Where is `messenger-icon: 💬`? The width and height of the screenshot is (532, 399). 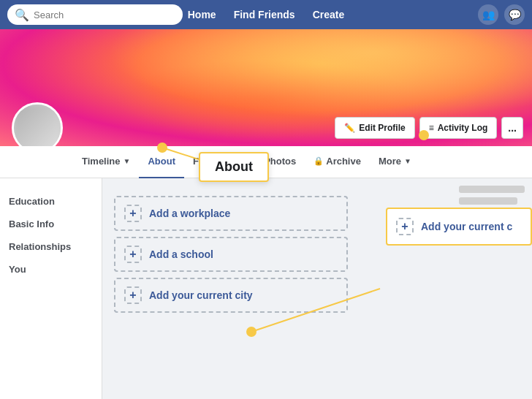 messenger-icon: 💬 is located at coordinates (514, 15).